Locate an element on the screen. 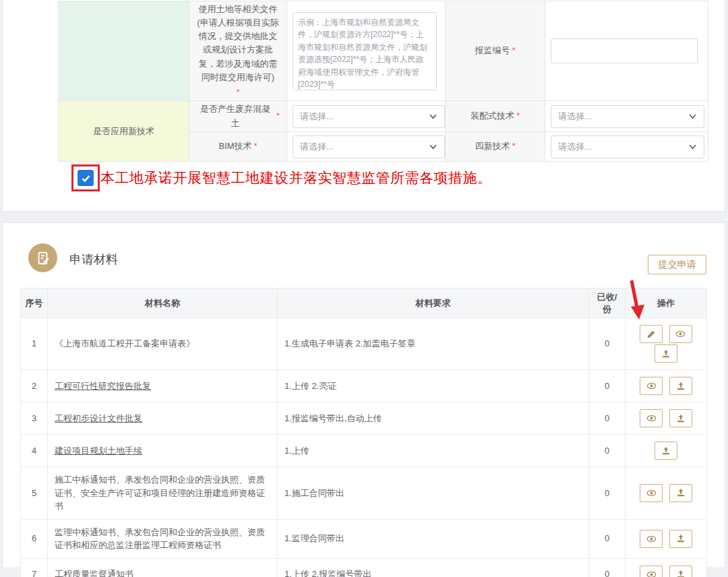 The width and height of the screenshot is (728, 577). land-documents-label-title: 使用土地等相关文件 is located at coordinates (239, 9).